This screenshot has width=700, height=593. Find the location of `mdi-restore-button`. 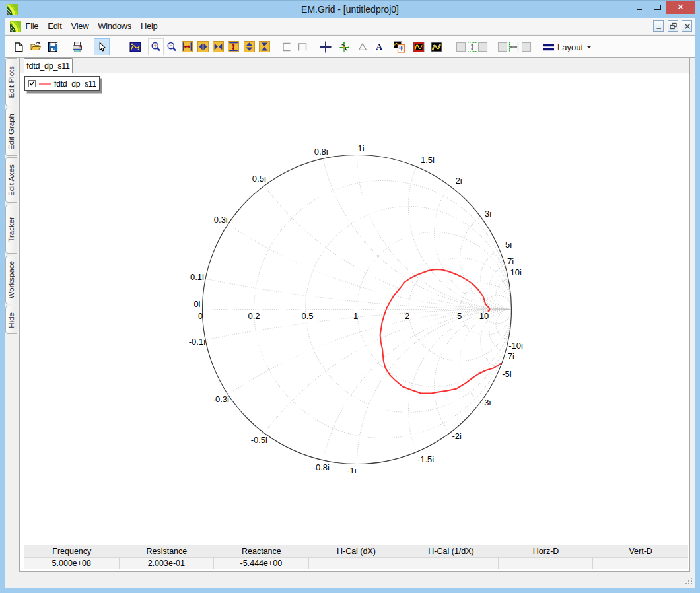

mdi-restore-button is located at coordinates (673, 26).